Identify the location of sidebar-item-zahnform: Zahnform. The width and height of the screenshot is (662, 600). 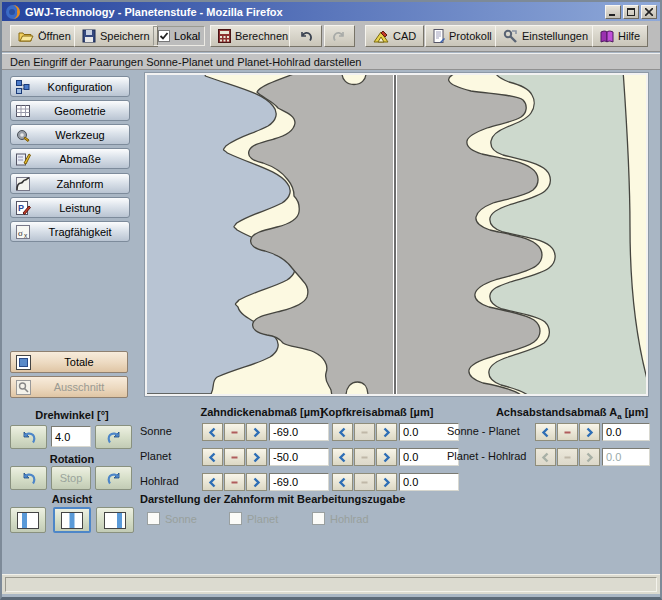
(70, 184).